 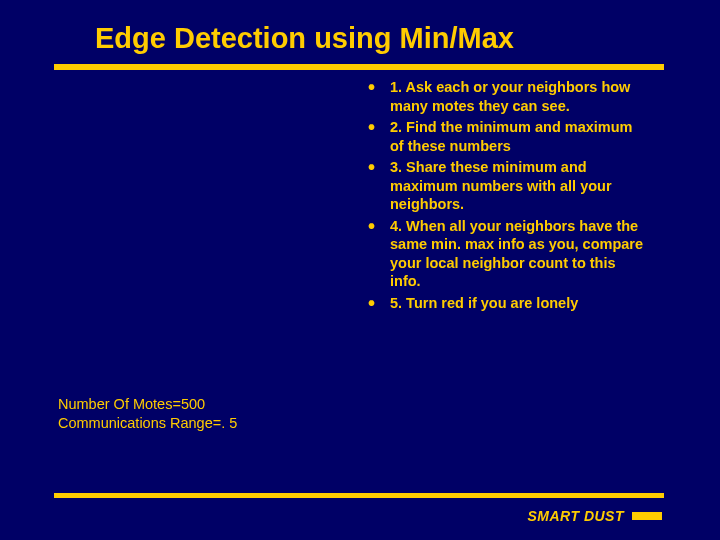 I want to click on caption-line: Communications Range=. 5, so click(x=148, y=424).